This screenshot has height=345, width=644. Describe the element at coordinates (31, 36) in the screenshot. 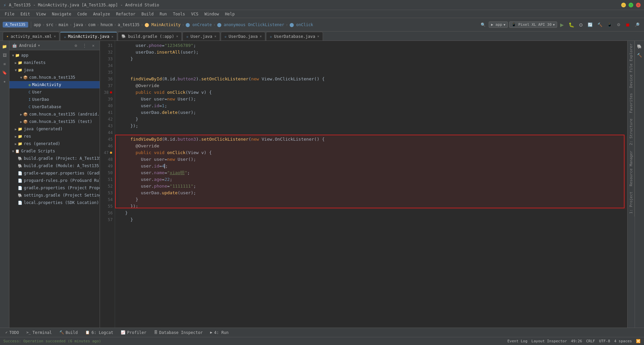

I see `tab-activity-main-xml: ✦ activity_main.xml ×` at that location.